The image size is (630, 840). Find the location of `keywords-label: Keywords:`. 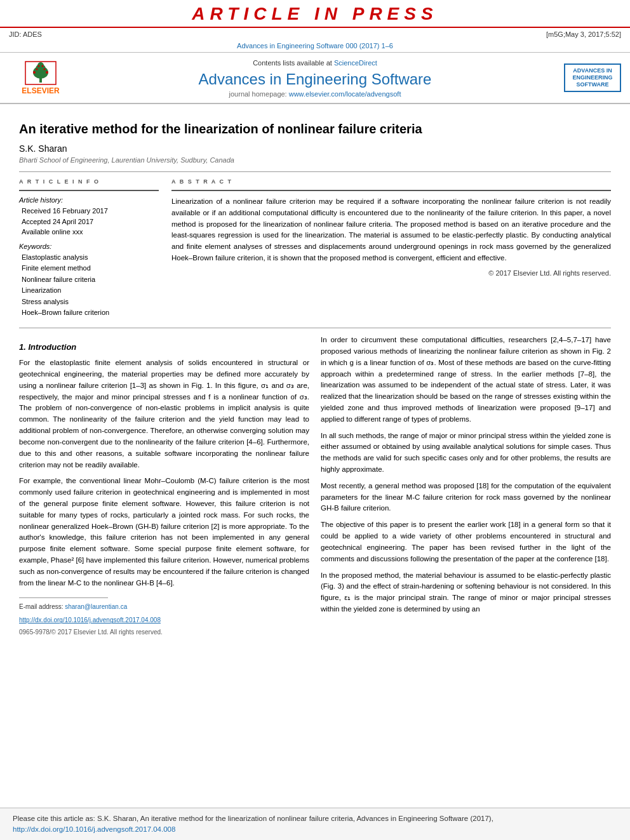

keywords-label: Keywords: is located at coordinates (89, 246).